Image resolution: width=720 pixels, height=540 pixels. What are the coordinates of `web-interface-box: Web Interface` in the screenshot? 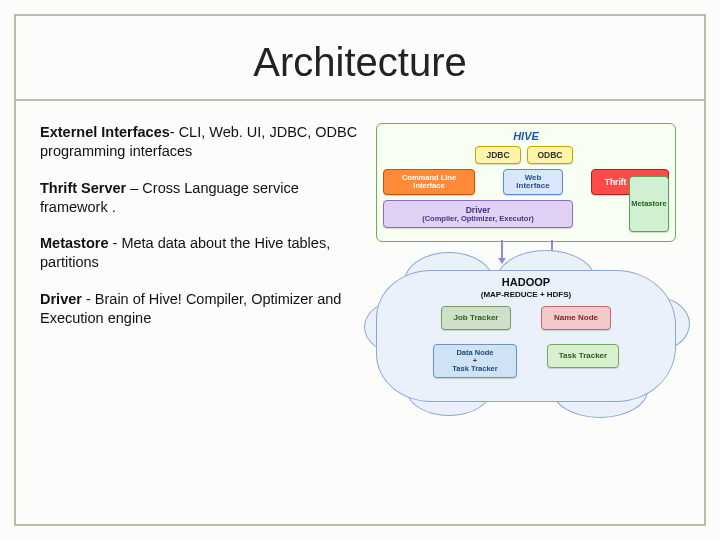 It's located at (533, 182).